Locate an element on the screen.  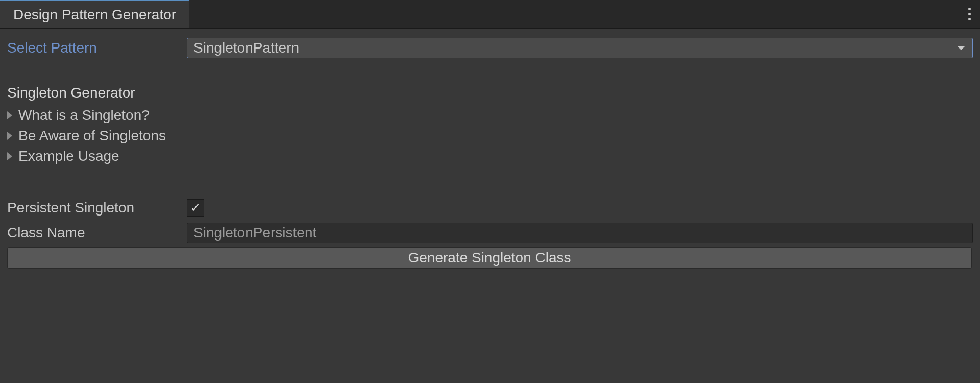
pattern-select-value: SingletonPattern is located at coordinates (246, 48).